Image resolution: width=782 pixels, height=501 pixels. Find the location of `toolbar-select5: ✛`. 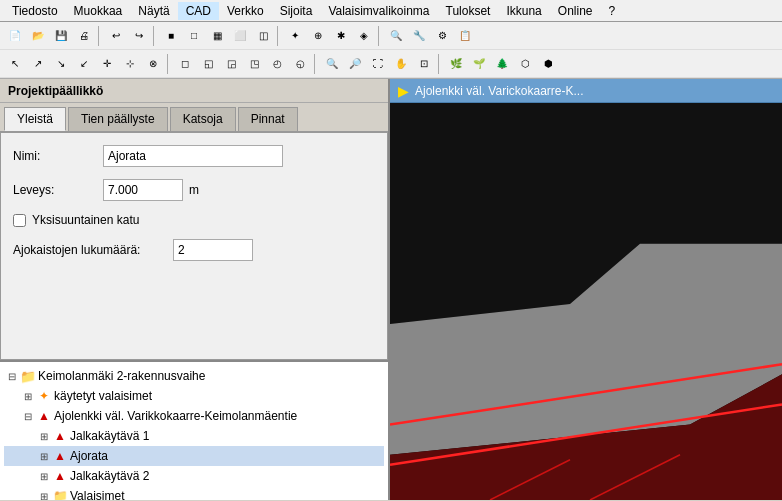

toolbar-select5: ✛ is located at coordinates (107, 64).